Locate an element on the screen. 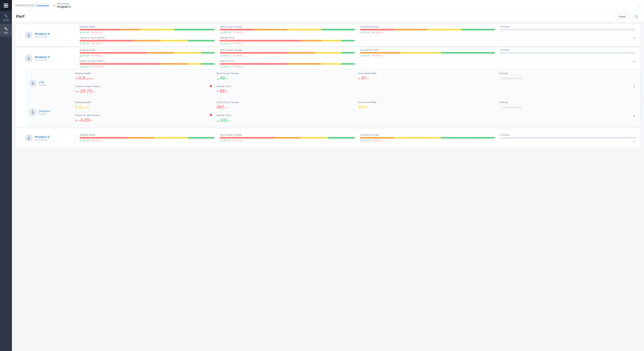 Image resolution: width=644 pixels, height=351 pixels. scorpius-closed-vs-open: Closed vs Open Defects ▼ -4.28 % is located at coordinates (143, 119).